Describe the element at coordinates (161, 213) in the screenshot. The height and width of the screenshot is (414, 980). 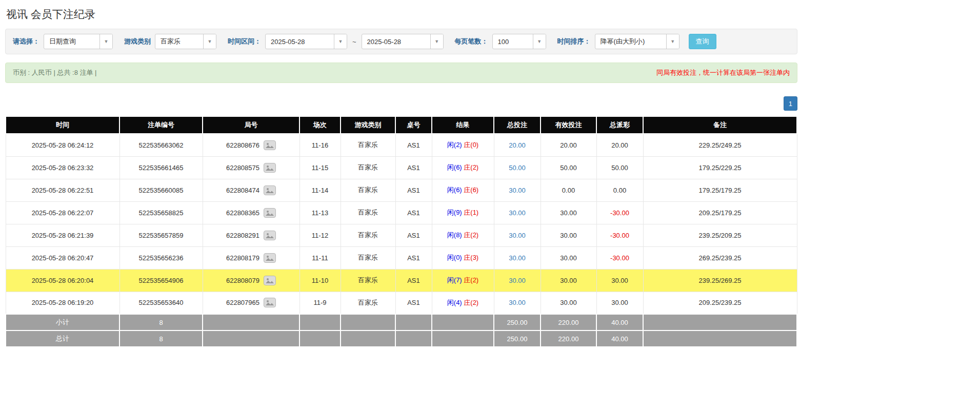
I see `cell-bet-id: 522535658825` at that location.